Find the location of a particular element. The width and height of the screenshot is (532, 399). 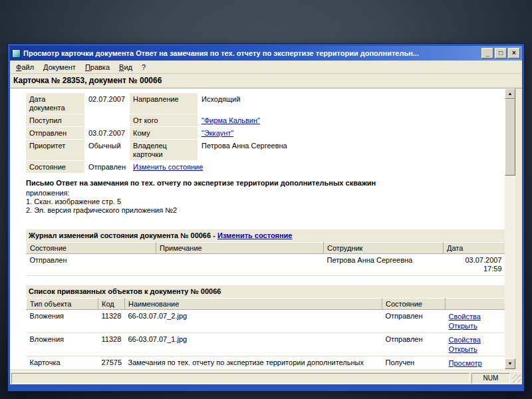

close-button: × is located at coordinates (514, 53).